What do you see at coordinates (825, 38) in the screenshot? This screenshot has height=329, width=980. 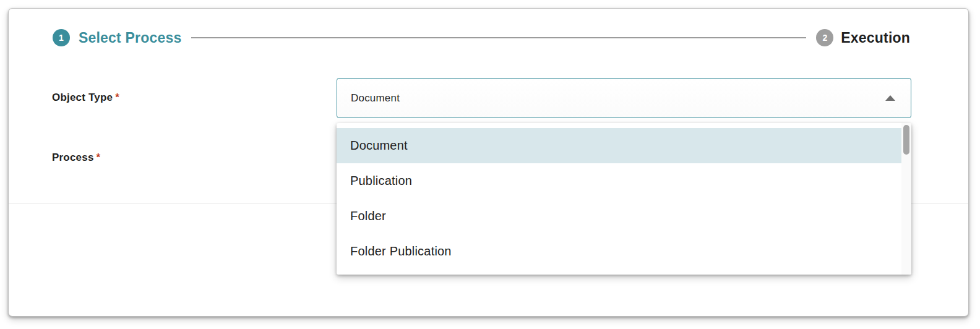 I see `step-2-circle: 2` at bounding box center [825, 38].